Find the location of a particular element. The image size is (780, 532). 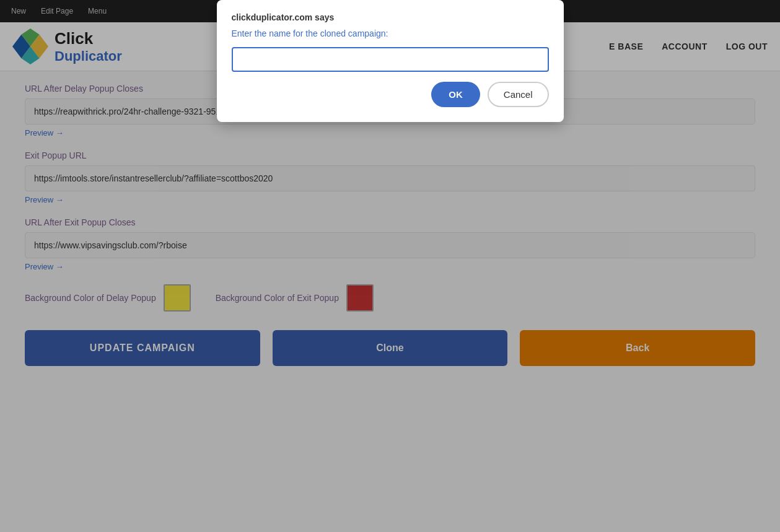

modal-buttons: OK Cancel is located at coordinates (390, 94).